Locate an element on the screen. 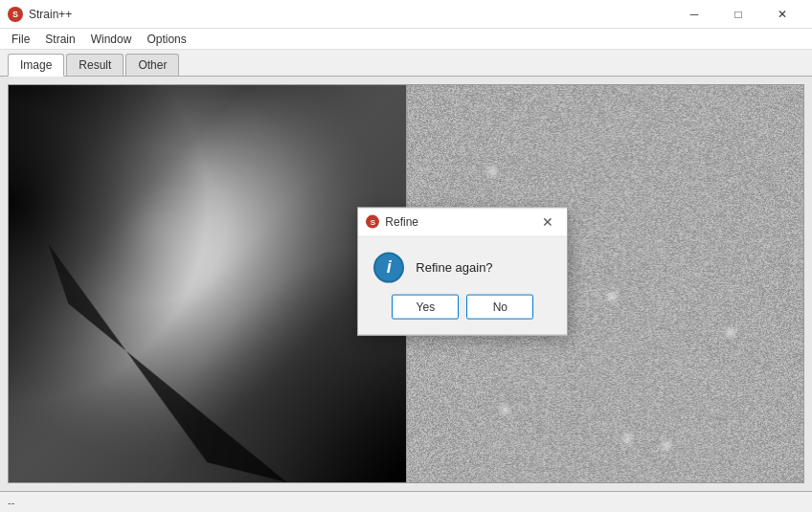 This screenshot has width=812, height=512. menu-window: Window is located at coordinates (111, 39).